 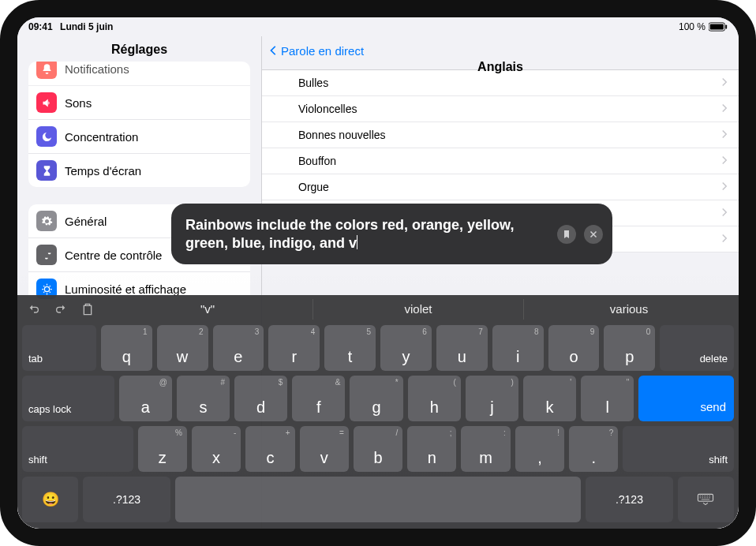 What do you see at coordinates (342, 135) in the screenshot?
I see `list-item-label: Bonnes nouvelles` at bounding box center [342, 135].